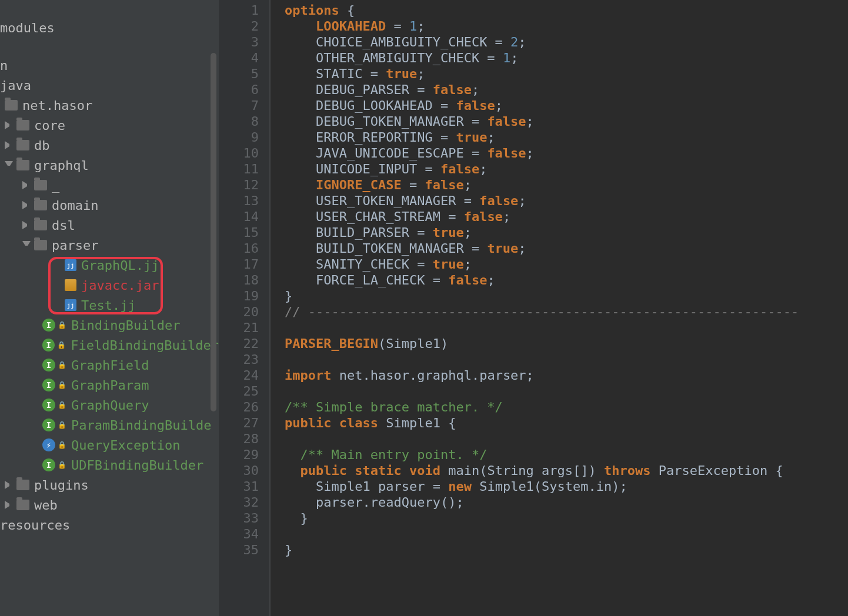 This screenshot has width=848, height=616. What do you see at coordinates (35, 525) in the screenshot?
I see `tree-label: resources` at bounding box center [35, 525].